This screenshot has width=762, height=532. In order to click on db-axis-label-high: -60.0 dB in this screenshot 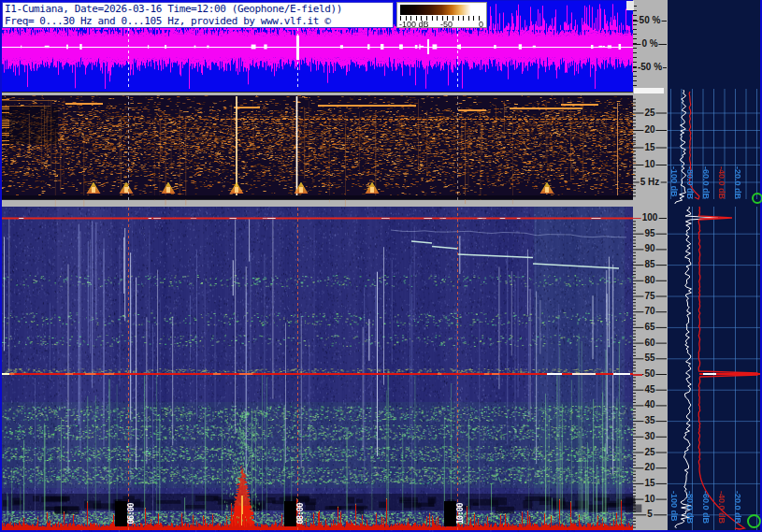, I will do `click(706, 507)`.